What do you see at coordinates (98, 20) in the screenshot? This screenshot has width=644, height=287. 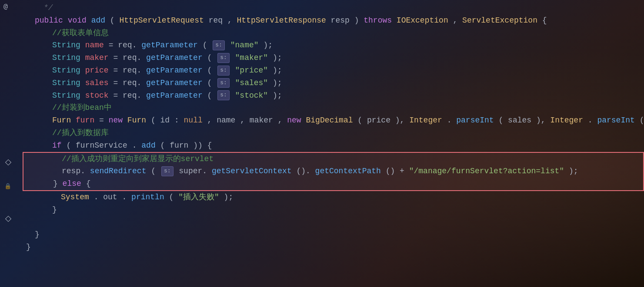 I see `token-fn-add: add` at bounding box center [98, 20].